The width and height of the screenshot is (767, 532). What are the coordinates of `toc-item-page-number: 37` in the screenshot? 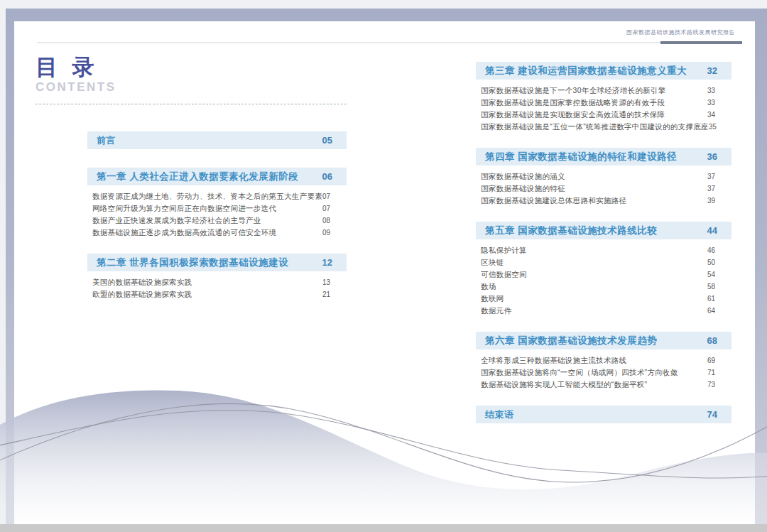 It's located at (712, 176).